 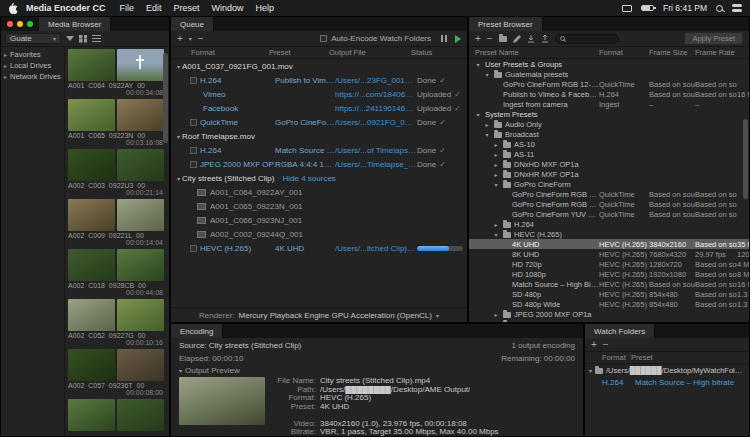 I want to click on column-preset: Preset, so click(x=690, y=358).